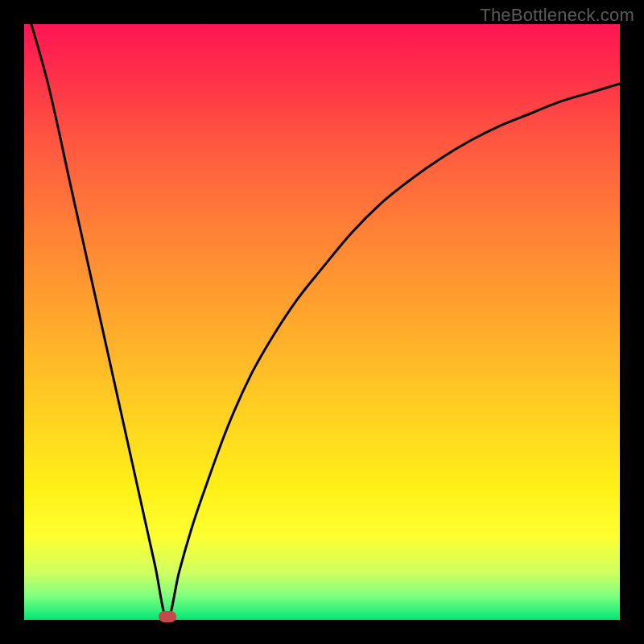 Image resolution: width=644 pixels, height=644 pixels. Describe the element at coordinates (557, 15) in the screenshot. I see `watermark-text: TheBottleneck.com` at that location.